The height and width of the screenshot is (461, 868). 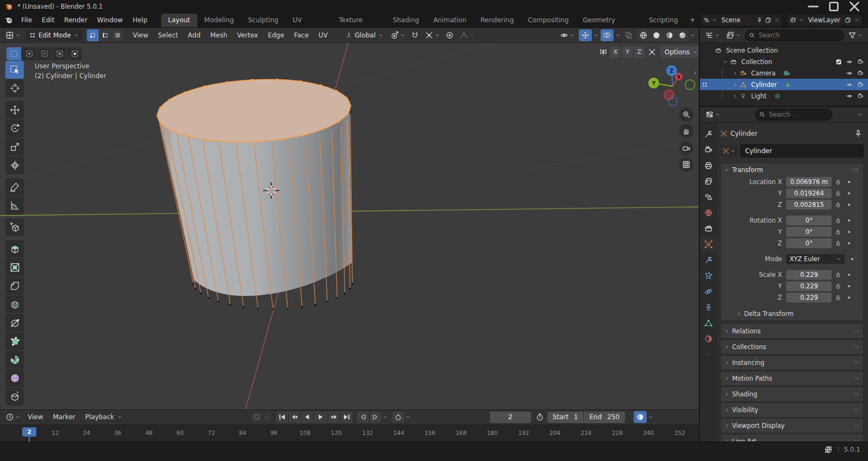 I want to click on solid-shading-button, so click(x=656, y=35).